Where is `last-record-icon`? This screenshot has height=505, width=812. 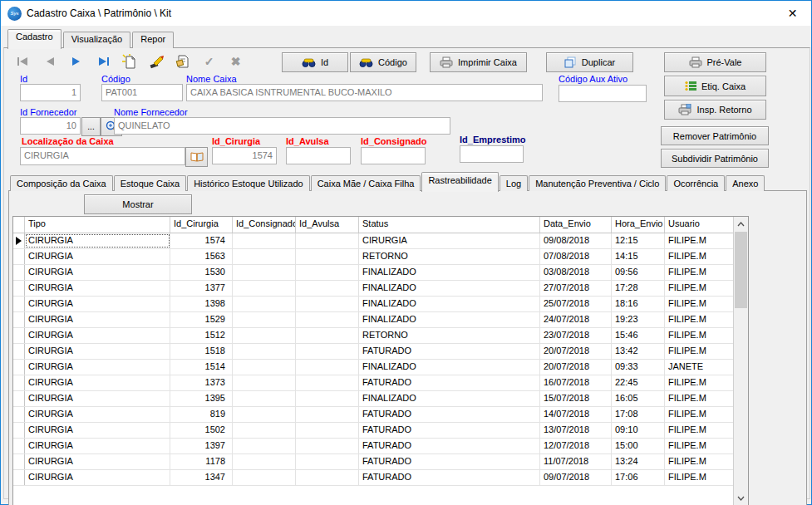
last-record-icon is located at coordinates (103, 61).